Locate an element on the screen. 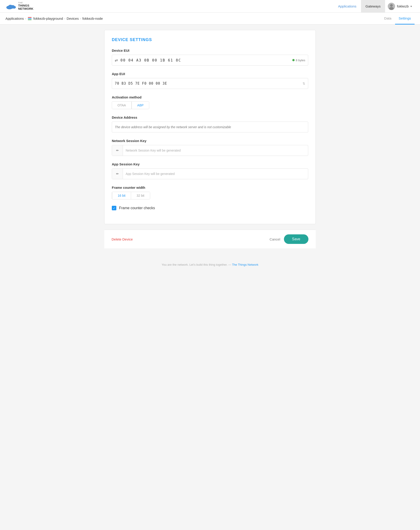 The width and height of the screenshot is (420, 530). navbar-right: Applications Gateways fokkezb ▾ is located at coordinates (374, 6).